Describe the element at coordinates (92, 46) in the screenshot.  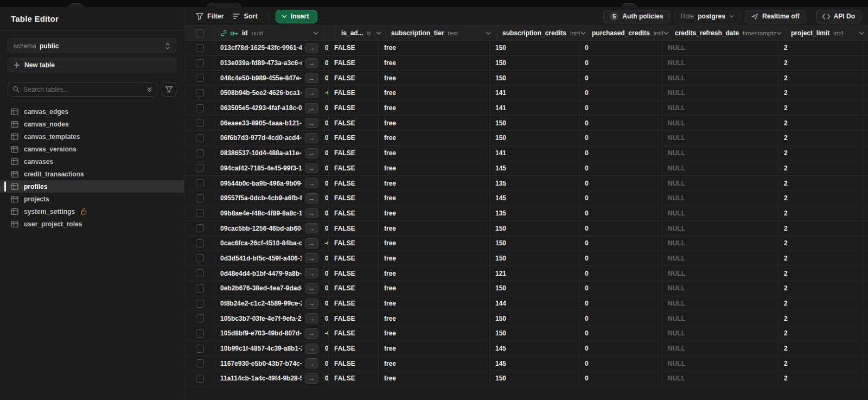
I see `schema-select: schema public` at that location.